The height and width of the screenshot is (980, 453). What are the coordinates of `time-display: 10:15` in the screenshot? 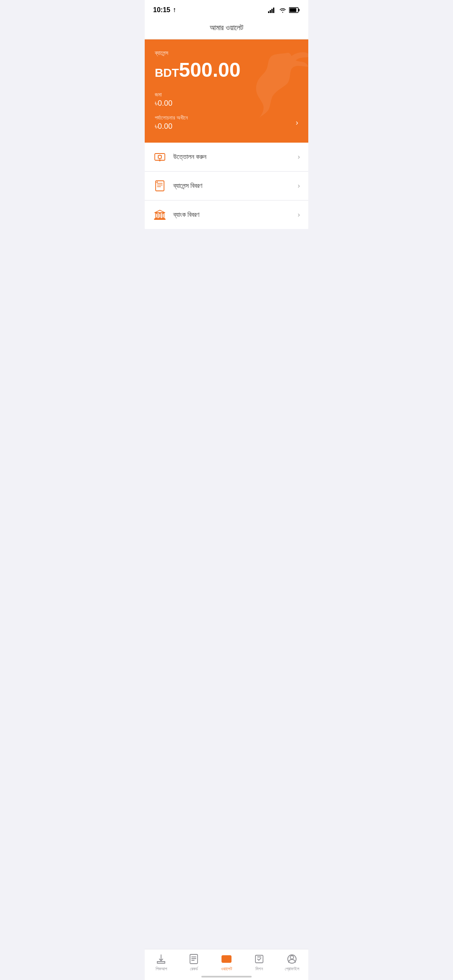 It's located at (162, 10).